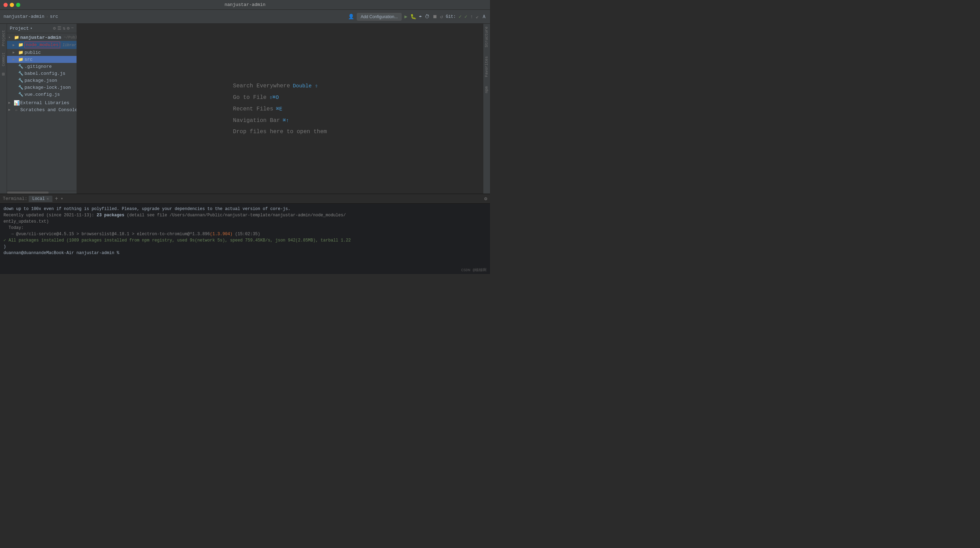 The image size is (980, 548). Describe the element at coordinates (379, 17) in the screenshot. I see `add-config-button: Add Configuration...` at that location.